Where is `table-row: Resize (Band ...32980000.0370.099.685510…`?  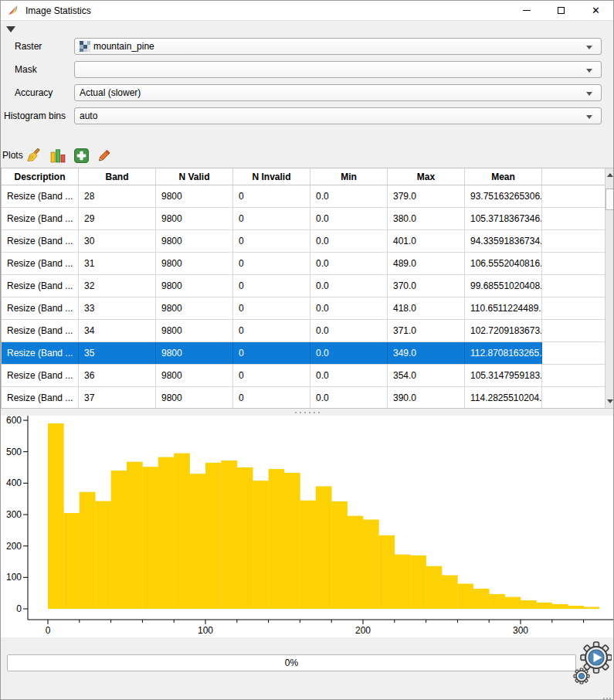 table-row: Resize (Band ...32980000.0370.099.685510… is located at coordinates (303, 286).